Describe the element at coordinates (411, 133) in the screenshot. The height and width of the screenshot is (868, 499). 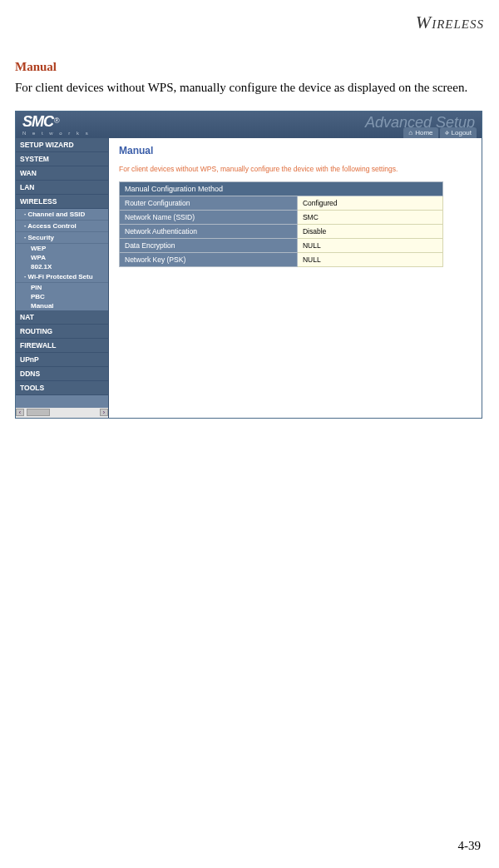
I see `home-icon: ⌂` at that location.